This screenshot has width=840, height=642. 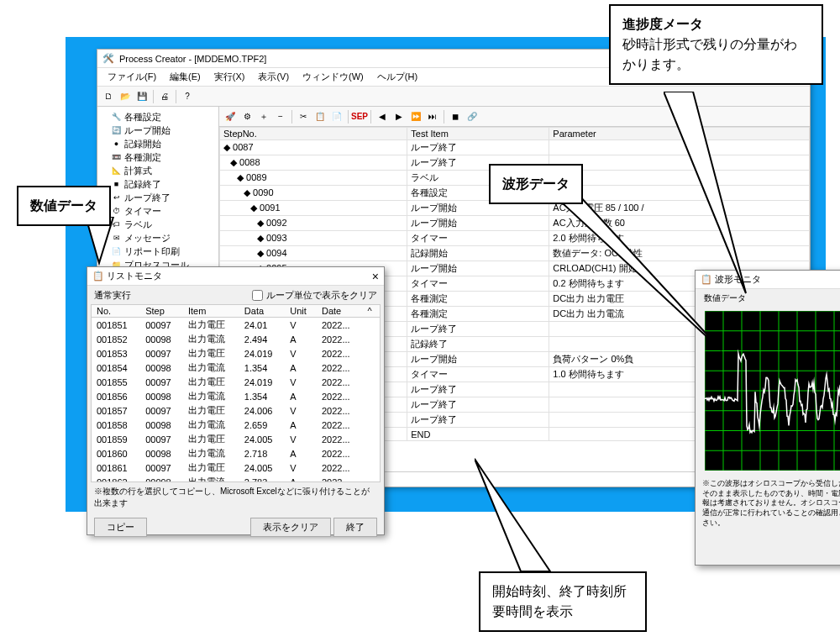 I want to click on copy-button: コピー, so click(x=121, y=528).